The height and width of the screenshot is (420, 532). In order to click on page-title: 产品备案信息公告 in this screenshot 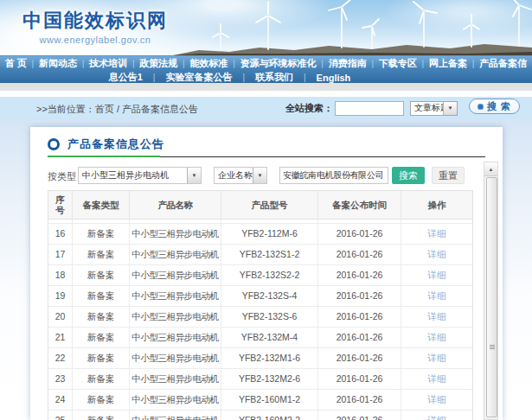, I will do `click(116, 144)`.